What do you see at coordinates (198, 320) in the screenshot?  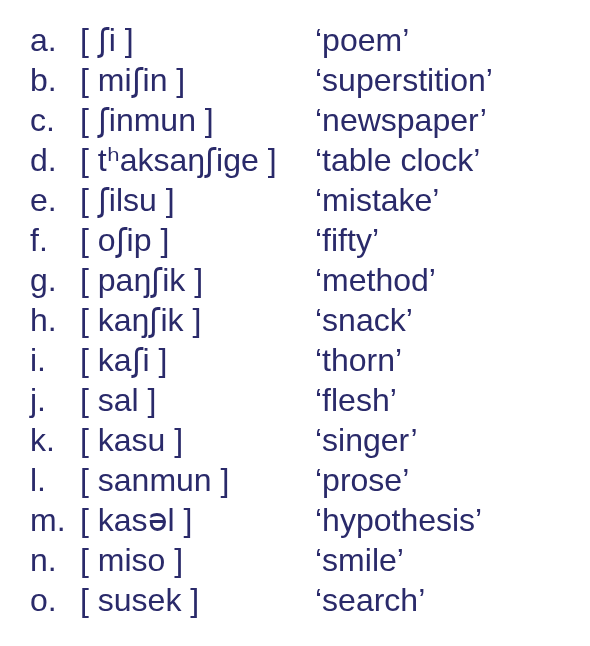 I see `item-ipa: [ kaŋʃik ]` at bounding box center [198, 320].